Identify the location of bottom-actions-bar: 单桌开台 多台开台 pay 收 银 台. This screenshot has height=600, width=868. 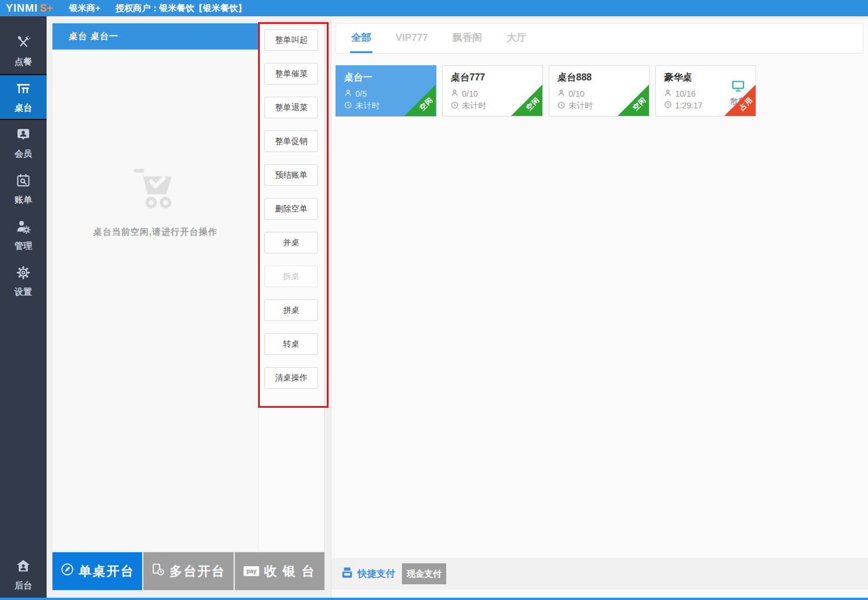
(189, 571).